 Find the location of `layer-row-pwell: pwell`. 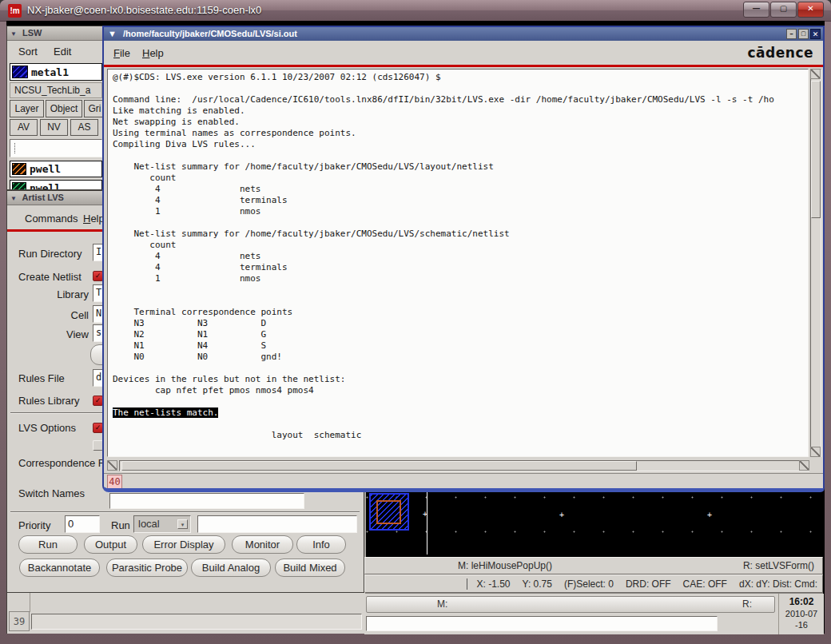

layer-row-pwell: pwell is located at coordinates (56, 169).